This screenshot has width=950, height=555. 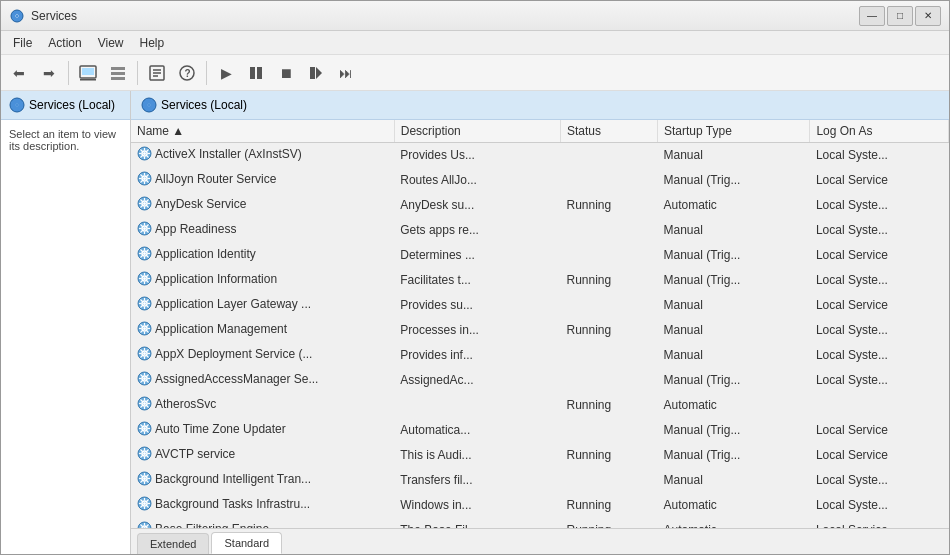 I want to click on resume-service-button: ⏭, so click(x=346, y=73).